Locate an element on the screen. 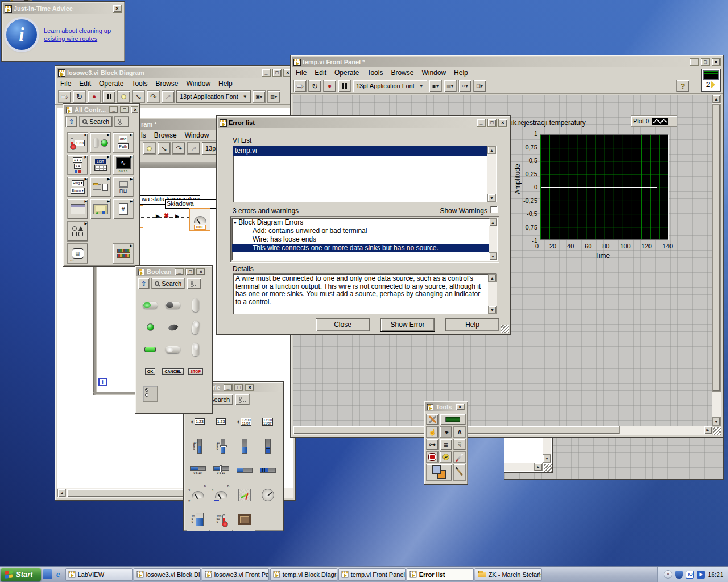 Image resolution: width=728 pixels, height=582 pixels. palette-item-numeric: ▶ 1.23 is located at coordinates (77, 143).